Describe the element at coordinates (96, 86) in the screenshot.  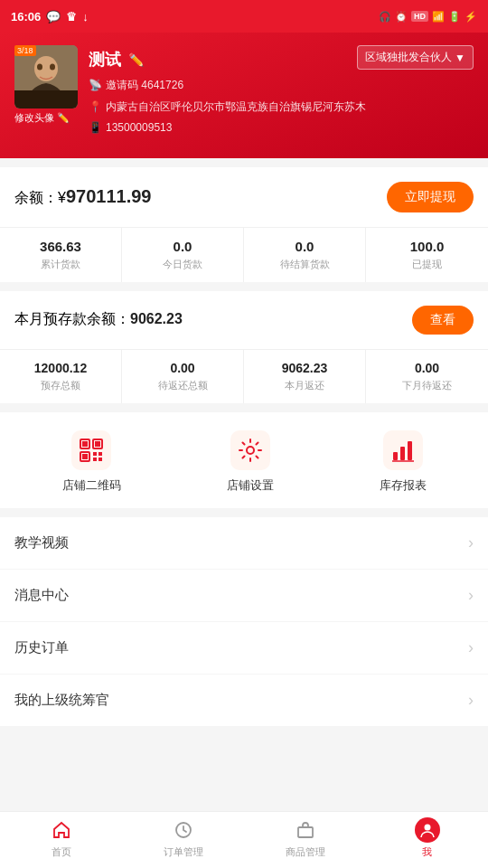
I see `location-icon-small: 📡` at that location.